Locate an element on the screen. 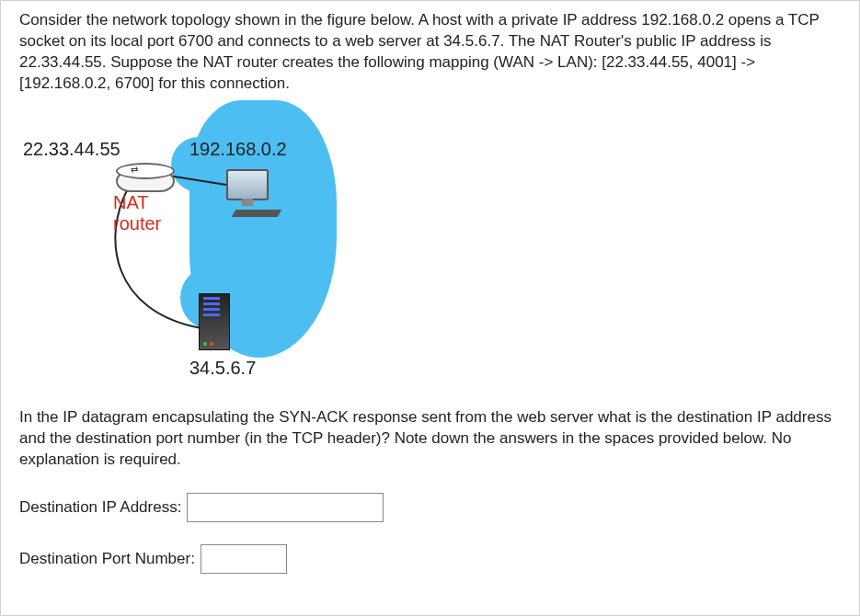 This screenshot has height=616, width=860. dest-ip-input is located at coordinates (285, 508).